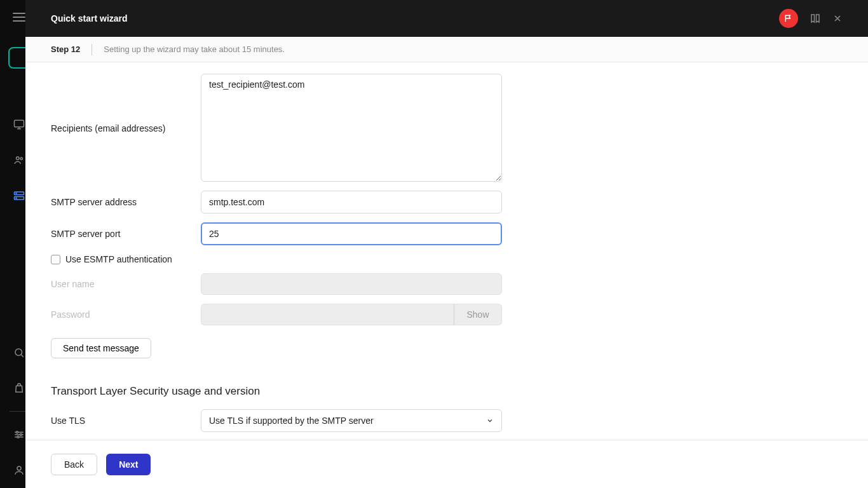 The image size is (868, 488). What do you see at coordinates (19, 17) in the screenshot?
I see `hamburger-icon` at bounding box center [19, 17].